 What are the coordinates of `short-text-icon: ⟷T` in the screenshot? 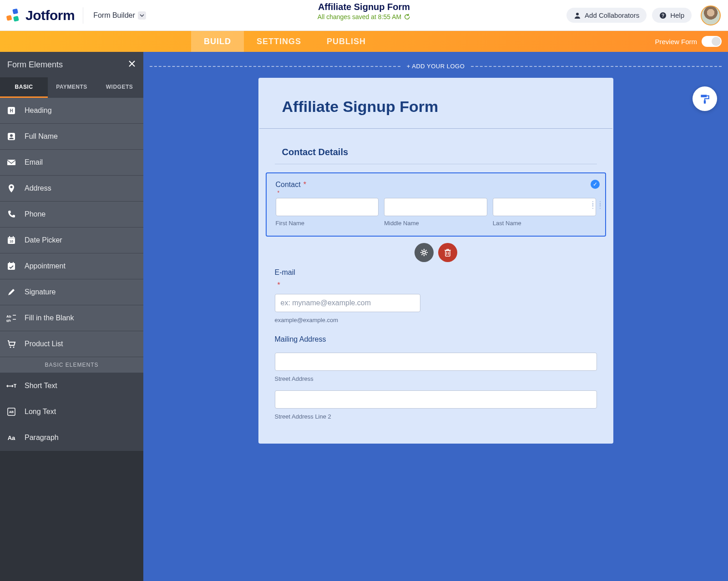 It's located at (11, 386).